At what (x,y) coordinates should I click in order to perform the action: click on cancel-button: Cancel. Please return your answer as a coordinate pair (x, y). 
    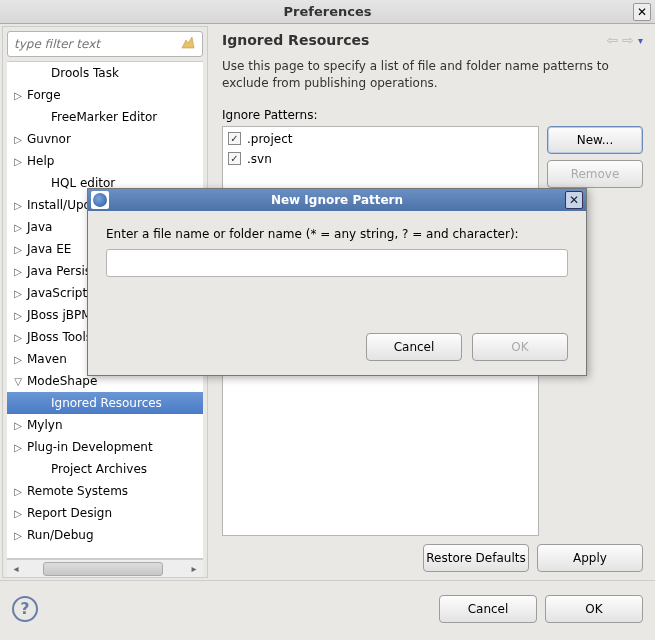
    Looking at the image, I should click on (488, 609).